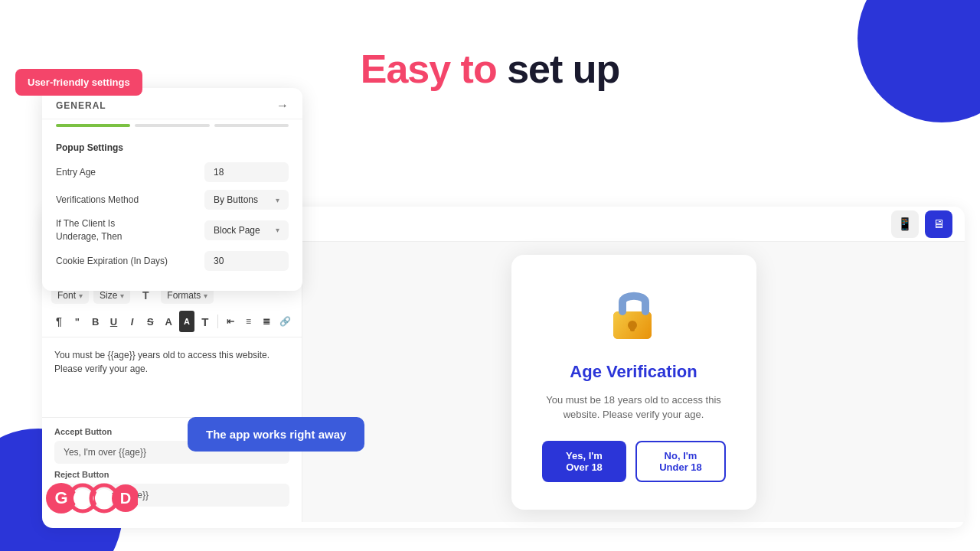  What do you see at coordinates (172, 321) in the screenshot?
I see `toolbar-row2: ¶ " B U I S A A T ⇤ ≡ ≣ 🔗` at bounding box center [172, 321].